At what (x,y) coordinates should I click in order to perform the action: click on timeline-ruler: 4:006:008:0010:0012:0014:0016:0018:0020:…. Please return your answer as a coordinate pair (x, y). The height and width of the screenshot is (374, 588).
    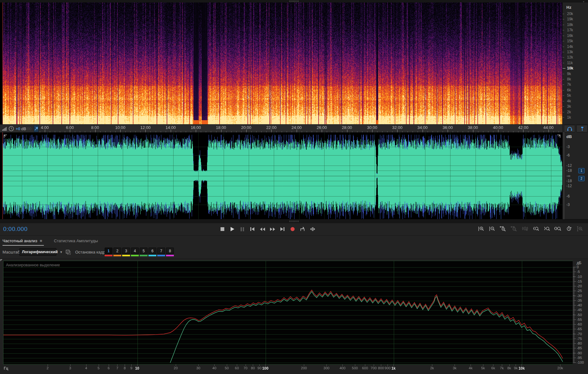
    Looking at the image, I should click on (294, 129).